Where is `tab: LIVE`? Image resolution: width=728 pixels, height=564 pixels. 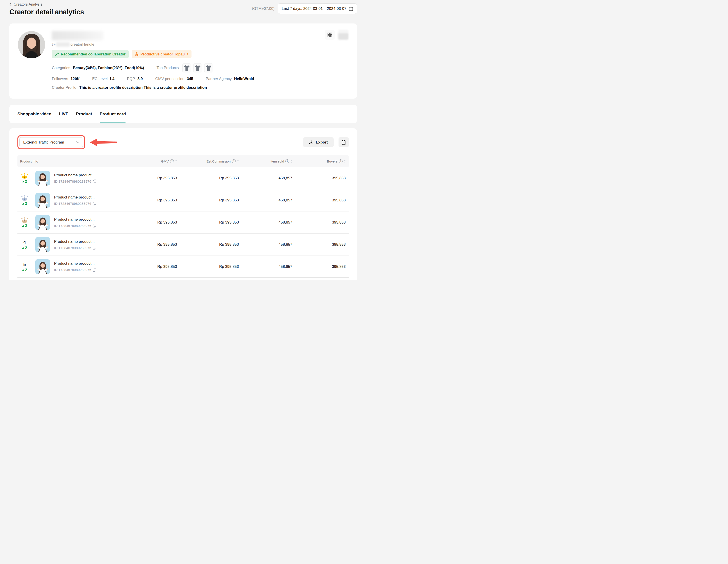 tab: LIVE is located at coordinates (64, 114).